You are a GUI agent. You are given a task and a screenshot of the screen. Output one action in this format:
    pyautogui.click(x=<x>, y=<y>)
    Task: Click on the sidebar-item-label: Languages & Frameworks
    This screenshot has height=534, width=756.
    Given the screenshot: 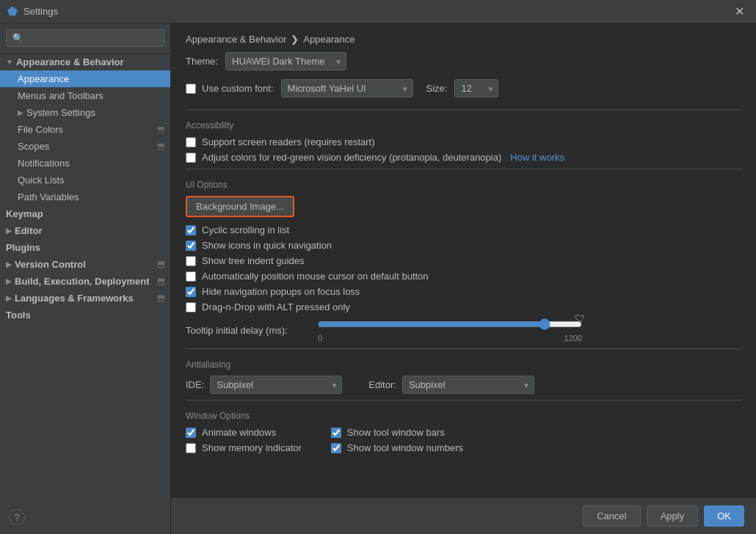 What is the action you would take?
    pyautogui.click(x=74, y=298)
    